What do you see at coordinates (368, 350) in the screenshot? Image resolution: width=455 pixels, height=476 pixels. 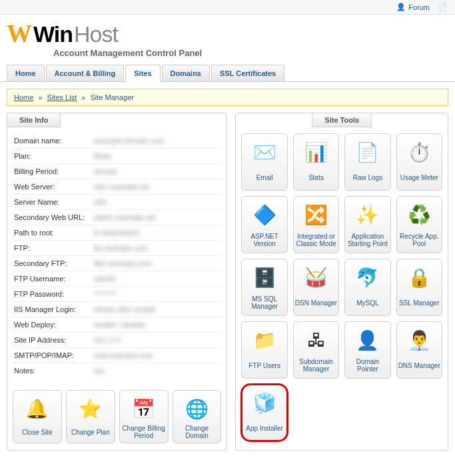 I see `tool-domain-pointer: 👤Domain Pointer` at bounding box center [368, 350].